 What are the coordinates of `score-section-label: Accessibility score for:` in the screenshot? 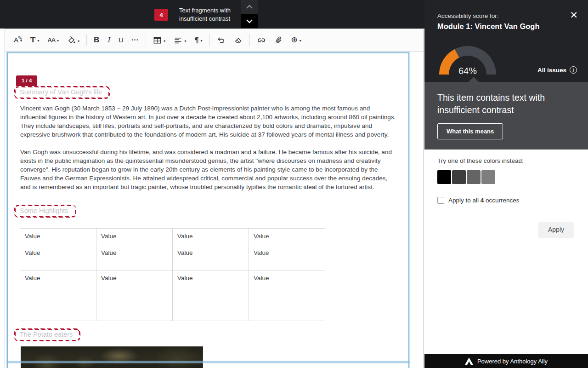 It's located at (468, 16).